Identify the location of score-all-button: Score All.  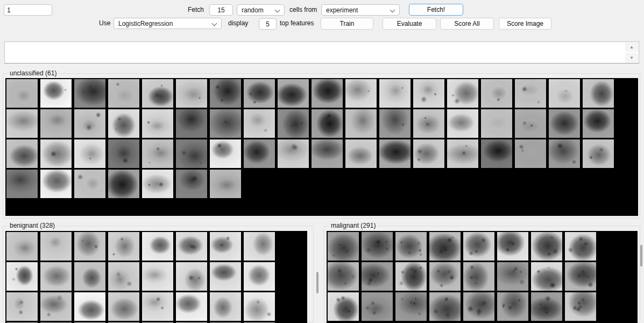
(467, 24).